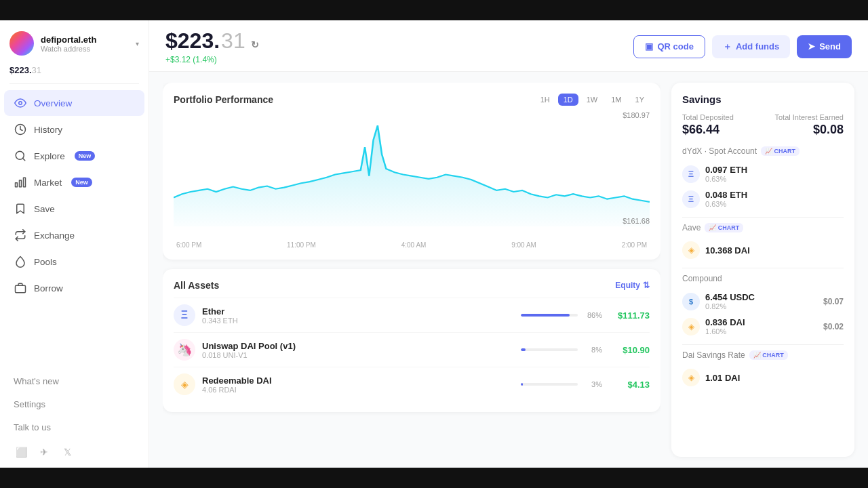  What do you see at coordinates (197, 285) in the screenshot?
I see `assets-title: All Assets` at bounding box center [197, 285].